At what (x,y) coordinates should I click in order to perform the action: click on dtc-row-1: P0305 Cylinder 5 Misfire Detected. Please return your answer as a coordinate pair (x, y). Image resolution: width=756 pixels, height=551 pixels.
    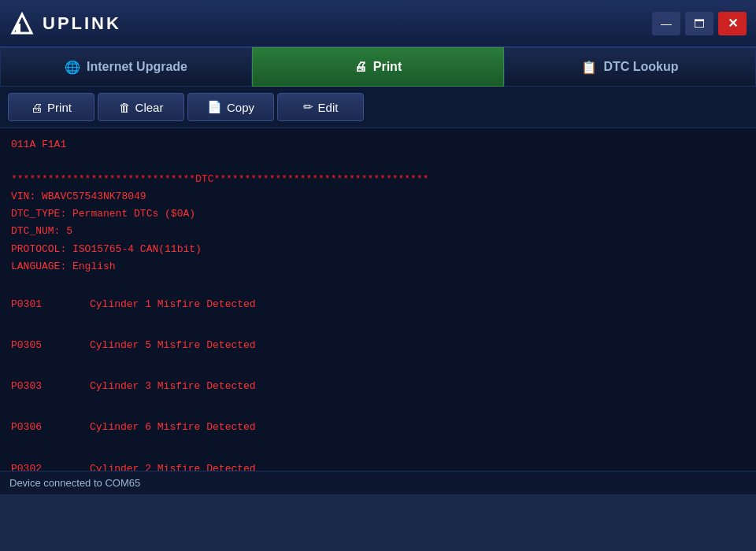
    Looking at the image, I should click on (378, 346).